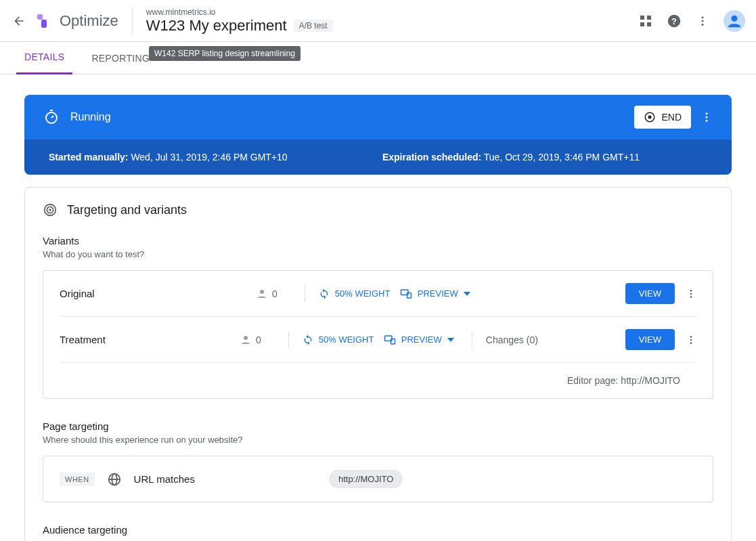 This screenshot has height=541, width=756. What do you see at coordinates (89, 21) in the screenshot?
I see `logo-text: Optimize` at bounding box center [89, 21].